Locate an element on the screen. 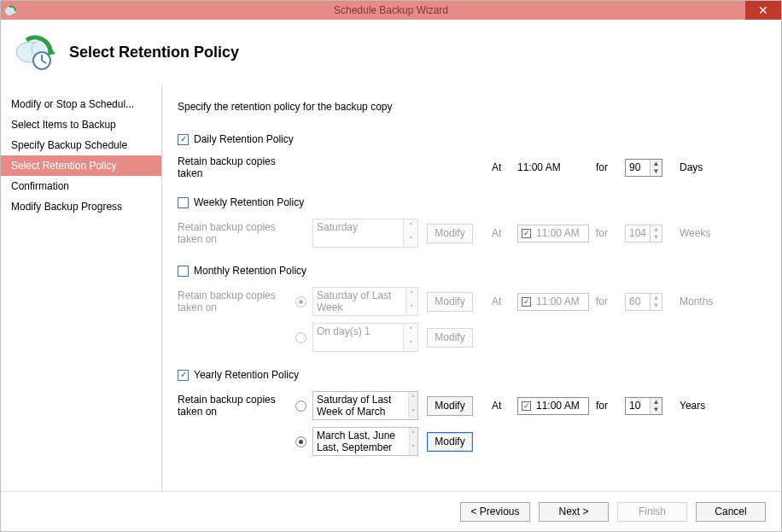 The image size is (782, 532). cancel-button: Cancel is located at coordinates (731, 512).